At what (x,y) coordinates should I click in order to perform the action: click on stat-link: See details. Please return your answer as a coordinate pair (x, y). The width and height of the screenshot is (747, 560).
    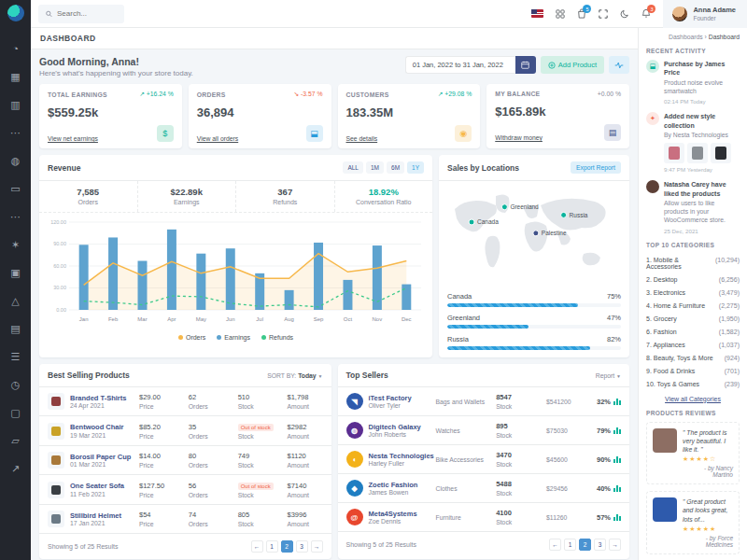
    Looking at the image, I should click on (362, 138).